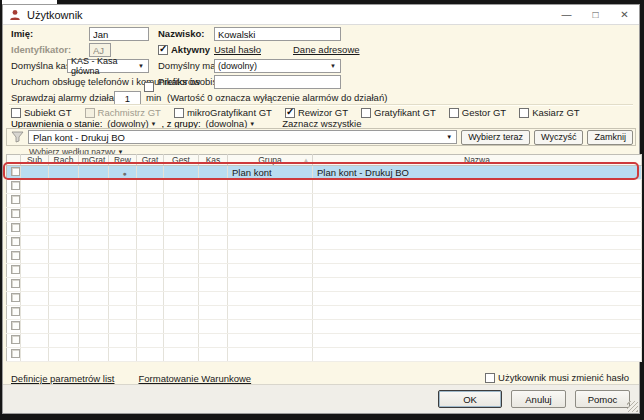  I want to click on product-subiekt-checkbox: Subiekt GT, so click(42, 112).